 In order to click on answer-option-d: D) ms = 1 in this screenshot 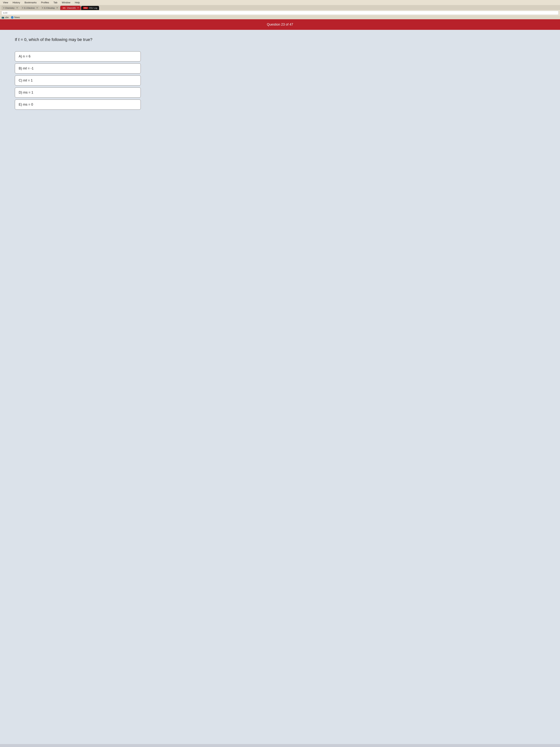, I will do `click(78, 93)`.